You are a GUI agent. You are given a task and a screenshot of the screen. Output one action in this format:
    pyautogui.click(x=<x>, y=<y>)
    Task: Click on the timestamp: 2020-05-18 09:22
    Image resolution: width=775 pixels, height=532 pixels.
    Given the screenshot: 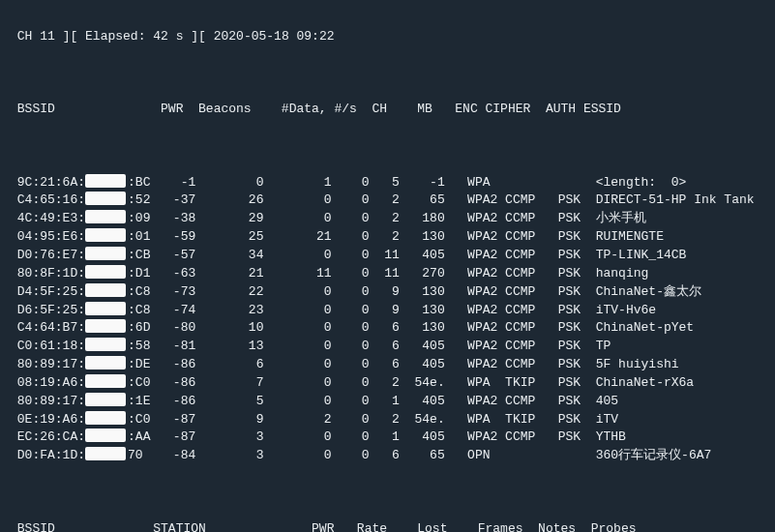 What is the action you would take?
    pyautogui.click(x=275, y=37)
    